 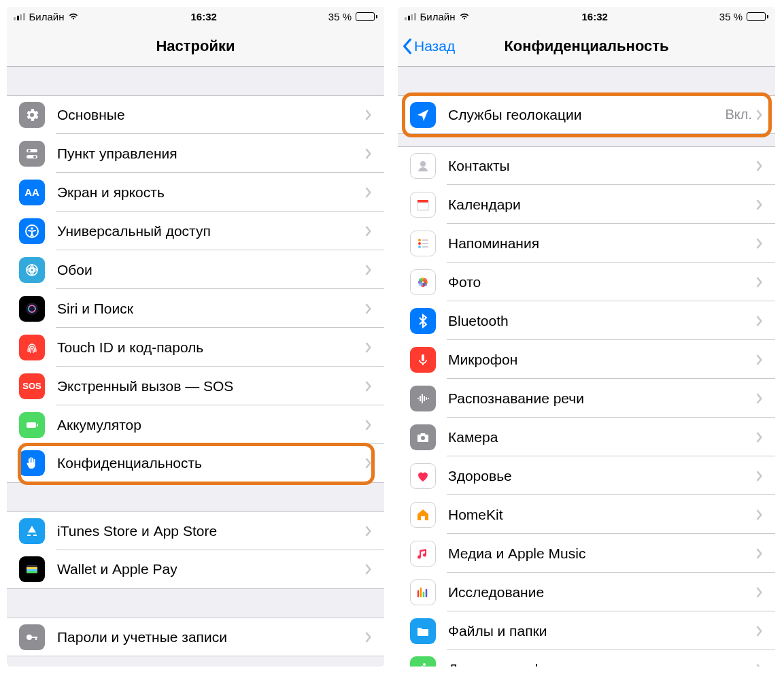 I want to click on back-button: Назад, so click(x=428, y=46).